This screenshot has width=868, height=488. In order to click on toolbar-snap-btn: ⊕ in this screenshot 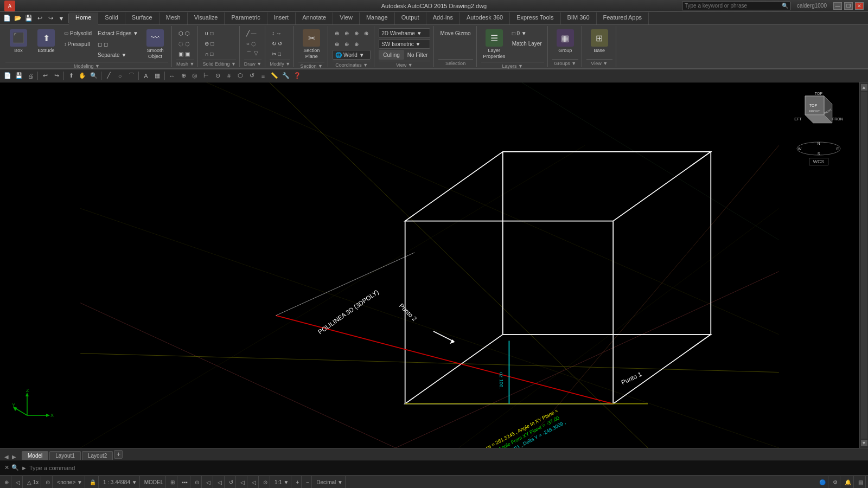, I will do `click(183, 76)`.